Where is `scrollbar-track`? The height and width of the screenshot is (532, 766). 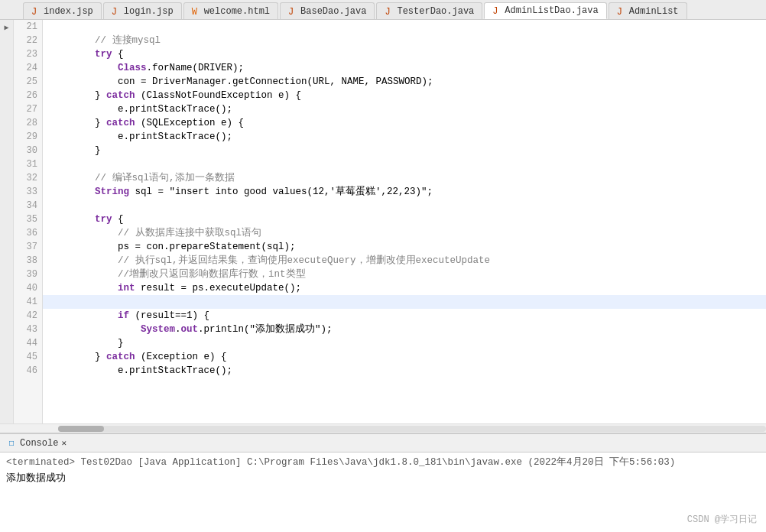 scrollbar-track is located at coordinates (412, 429).